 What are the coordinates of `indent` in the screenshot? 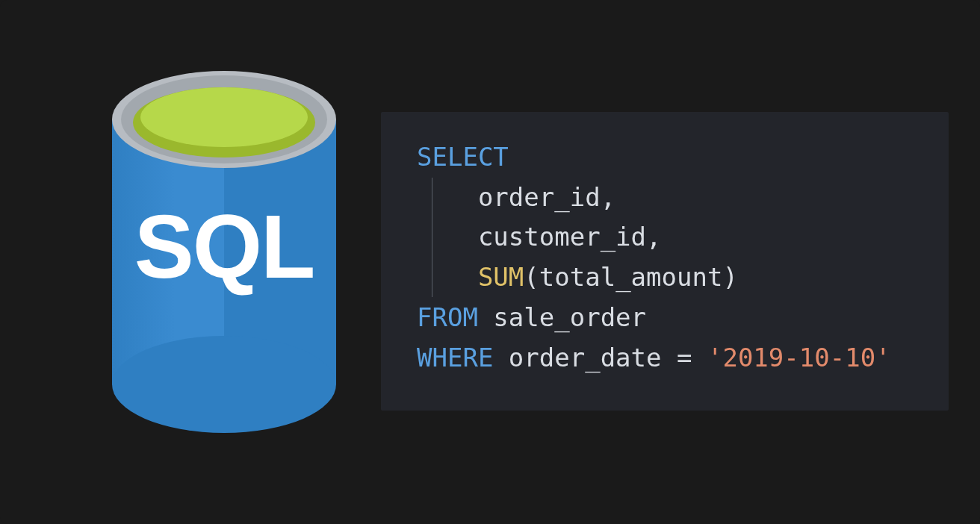 It's located at (447, 277).